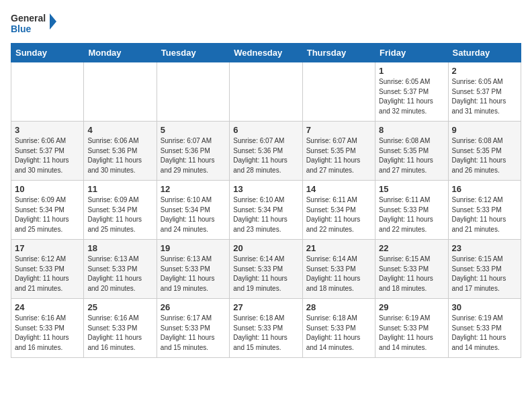 The width and height of the screenshot is (532, 411). What do you see at coordinates (339, 130) in the screenshot?
I see `day-number: 7` at bounding box center [339, 130].